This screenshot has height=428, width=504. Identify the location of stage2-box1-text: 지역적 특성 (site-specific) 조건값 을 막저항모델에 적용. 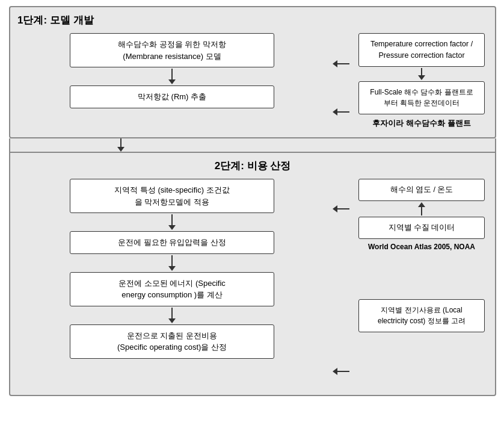
(172, 196).